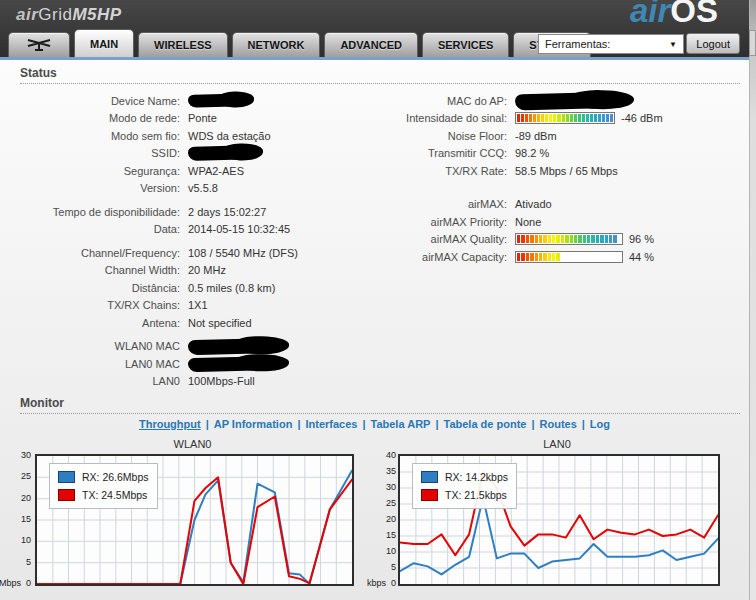  I want to click on status-row: Channel/Frequency:108 / 5540 MHz (DFS), so click(198, 253).